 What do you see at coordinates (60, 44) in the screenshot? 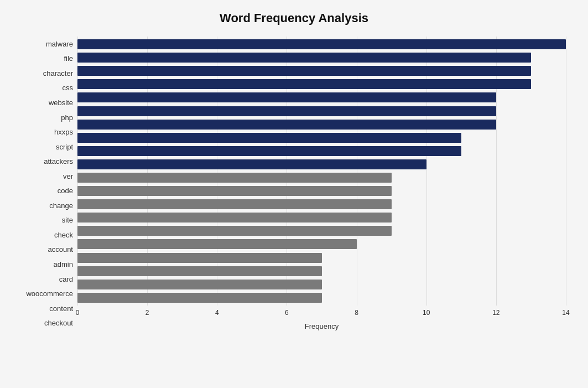
I see `y-label: malware` at bounding box center [60, 44].